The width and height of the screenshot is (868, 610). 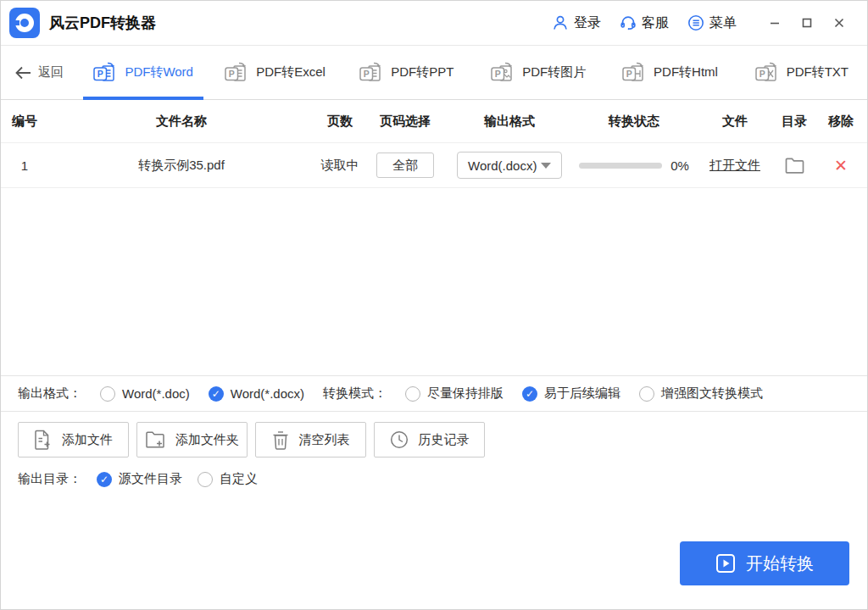 I want to click on folder-icon, so click(x=795, y=166).